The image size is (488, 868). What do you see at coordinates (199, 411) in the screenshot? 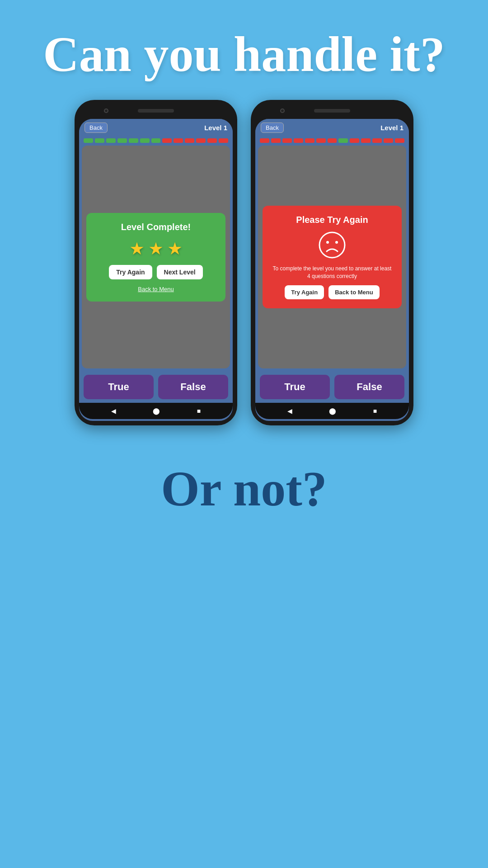
I see `recent-nav-left: ■` at bounding box center [199, 411].